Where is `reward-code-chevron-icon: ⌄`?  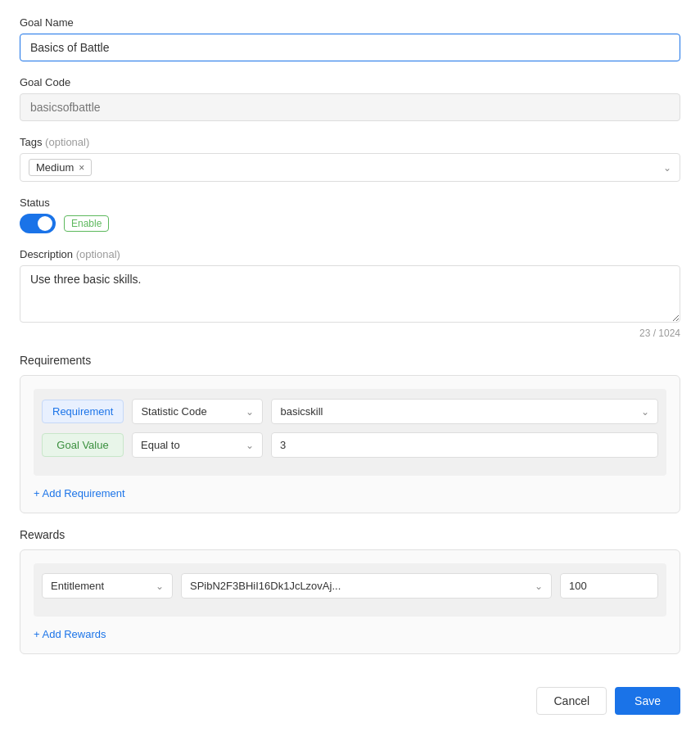 reward-code-chevron-icon: ⌄ is located at coordinates (539, 586).